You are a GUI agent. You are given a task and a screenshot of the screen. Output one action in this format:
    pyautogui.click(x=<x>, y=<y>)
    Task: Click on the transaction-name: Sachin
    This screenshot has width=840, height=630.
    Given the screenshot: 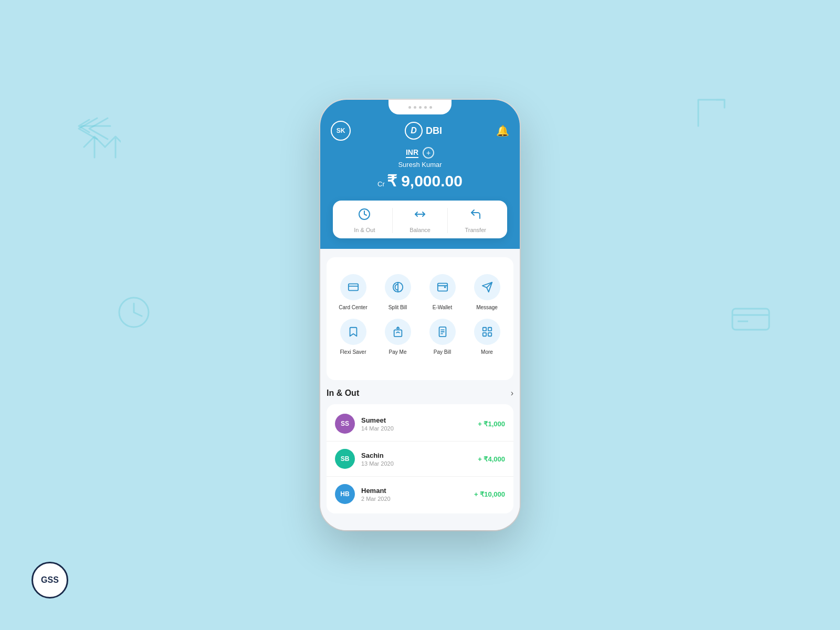 What is the action you would take?
    pyautogui.click(x=416, y=456)
    